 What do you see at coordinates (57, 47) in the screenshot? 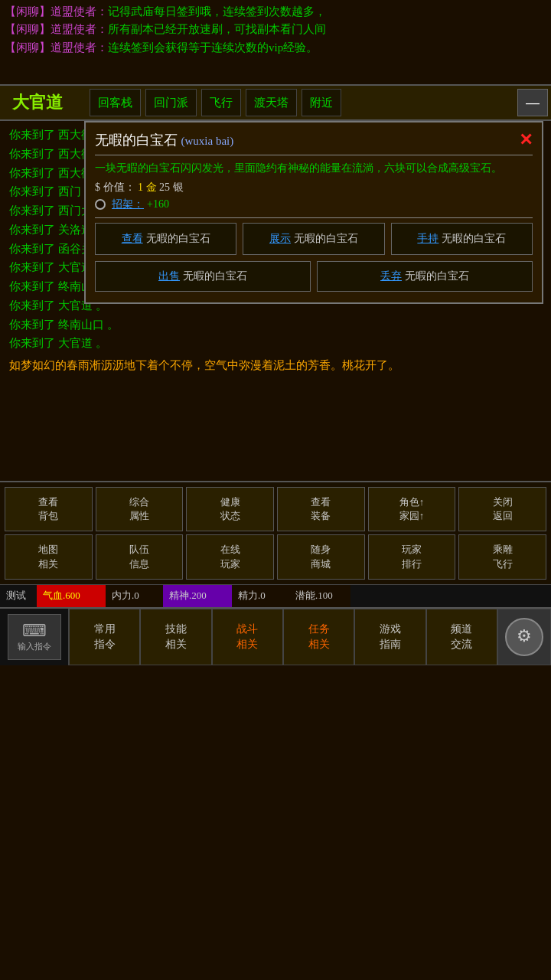
I see `chat-label-3: 【闲聊】道盟使者：` at bounding box center [57, 47].